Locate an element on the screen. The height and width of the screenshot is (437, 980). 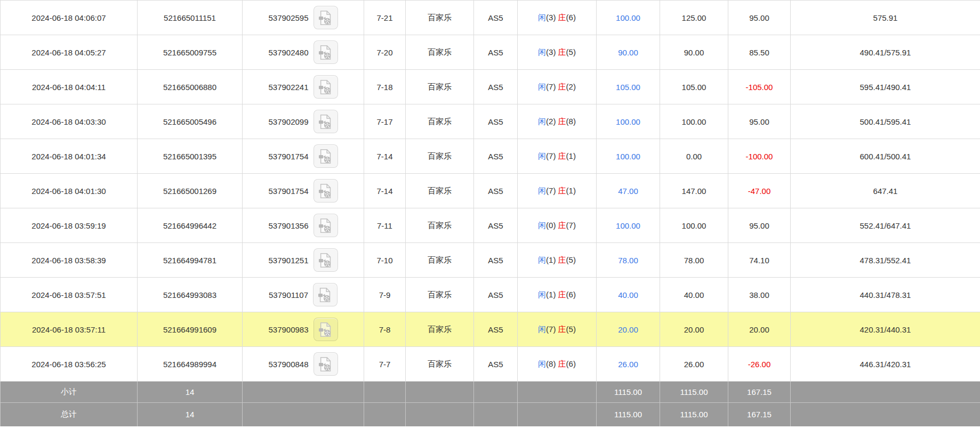
win-loss-cell: 38.00 is located at coordinates (759, 295).